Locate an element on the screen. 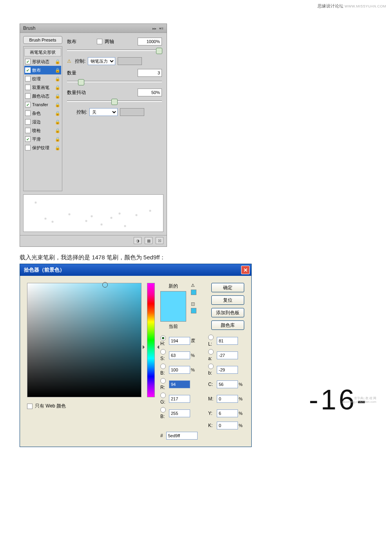 The width and height of the screenshot is (392, 554). h-radio is located at coordinates (163, 338).